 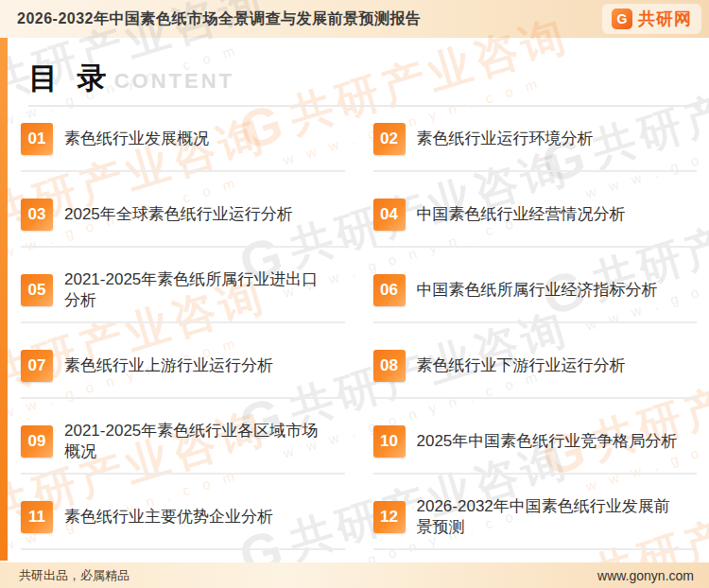 I want to click on item-label: 素色纸行业上游行业运行分析, so click(x=168, y=366).